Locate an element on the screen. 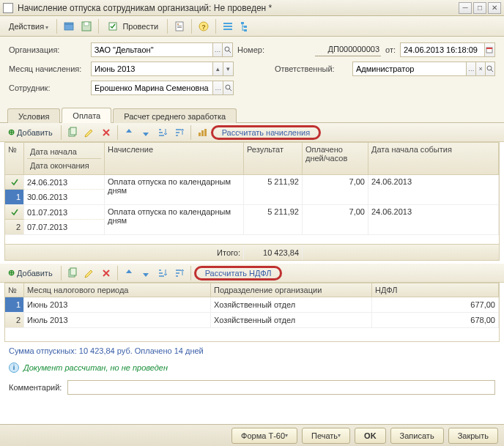 Image resolution: width=504 pixels, height=446 pixels. col-dates: Дата начала Дата окончания is located at coordinates (64, 158).